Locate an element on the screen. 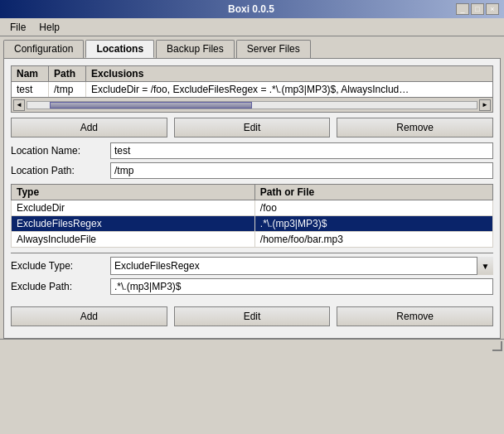 The height and width of the screenshot is (434, 504). resize-handle is located at coordinates (497, 346).